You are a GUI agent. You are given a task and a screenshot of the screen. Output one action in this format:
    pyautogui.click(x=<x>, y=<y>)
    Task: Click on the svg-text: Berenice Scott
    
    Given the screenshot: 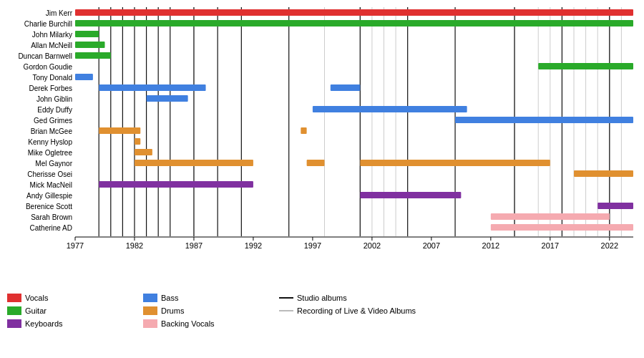 What is the action you would take?
    pyautogui.click(x=49, y=206)
    